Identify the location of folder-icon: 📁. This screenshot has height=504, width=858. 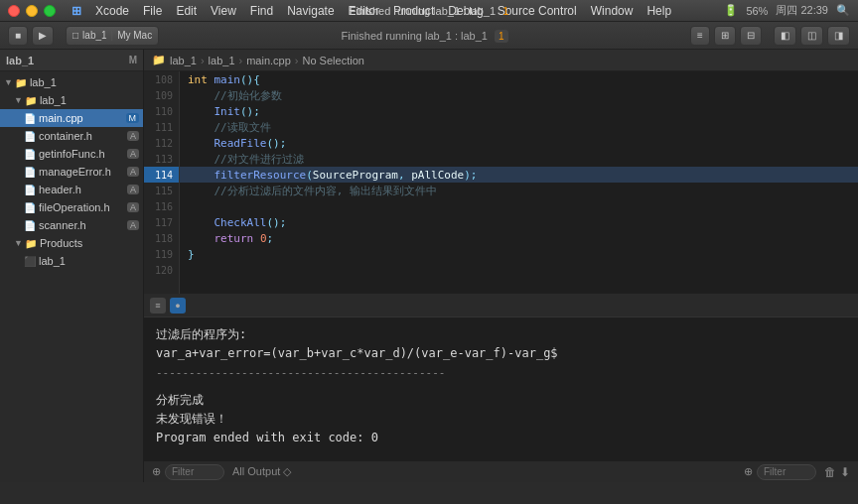
(31, 101).